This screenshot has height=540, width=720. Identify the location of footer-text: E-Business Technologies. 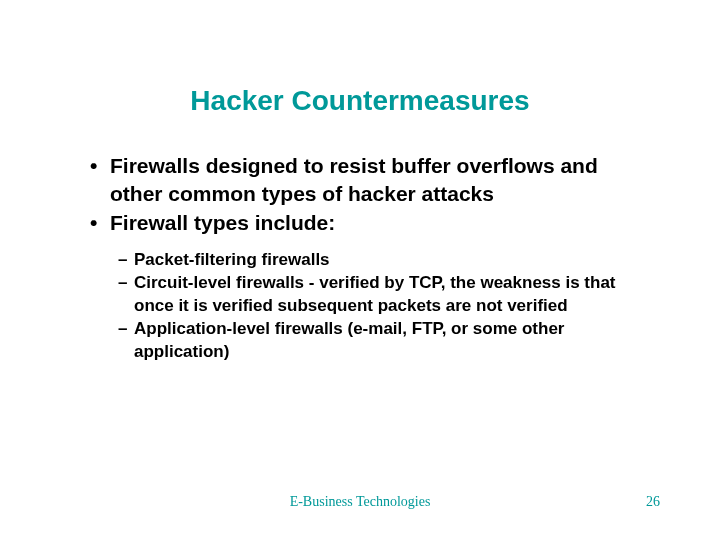
(360, 502).